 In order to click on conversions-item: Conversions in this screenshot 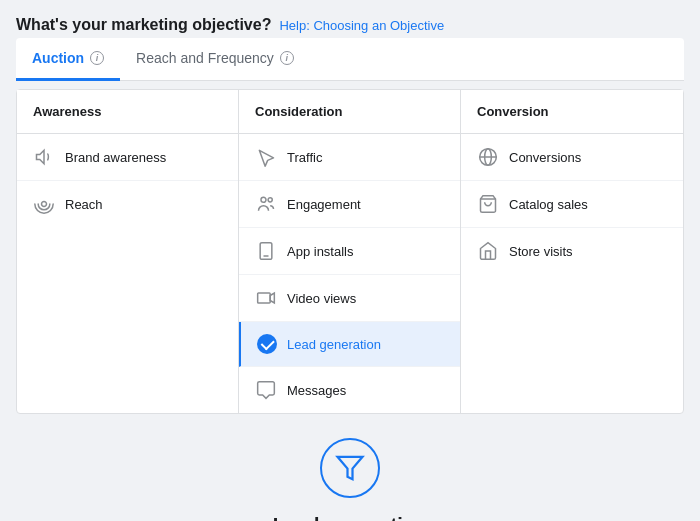, I will do `click(572, 158)`.